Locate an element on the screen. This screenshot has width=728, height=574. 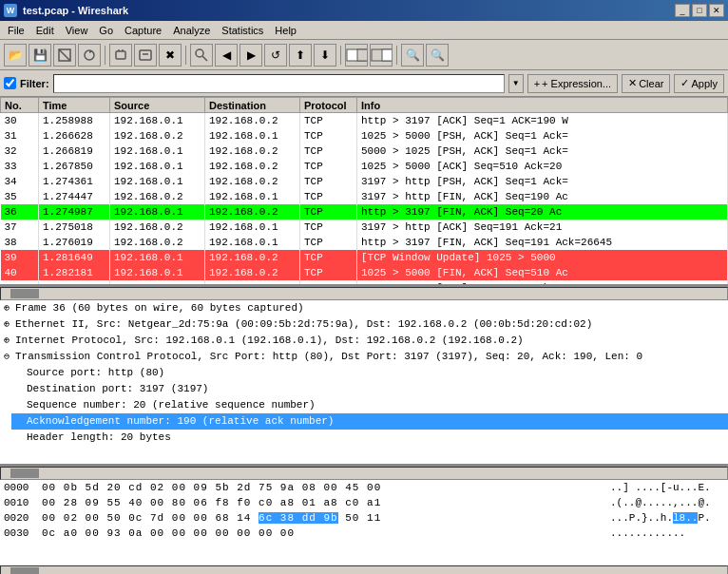
expand-frame-icon: ⊕ is located at coordinates (10, 308).